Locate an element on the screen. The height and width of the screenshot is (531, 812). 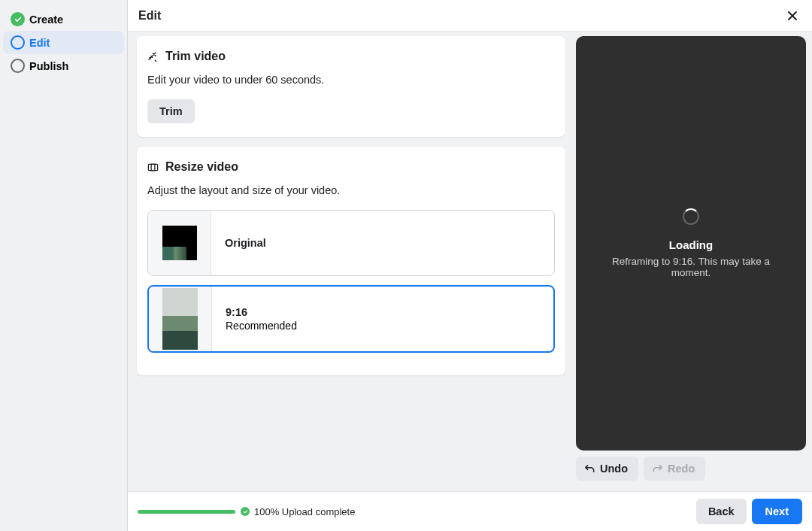
redo-icon is located at coordinates (657, 469).